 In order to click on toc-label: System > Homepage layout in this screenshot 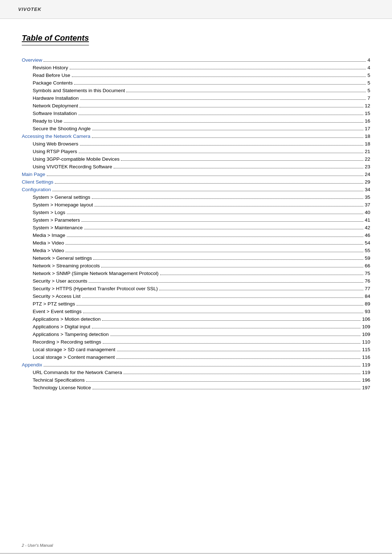, I will do `click(63, 205)`.